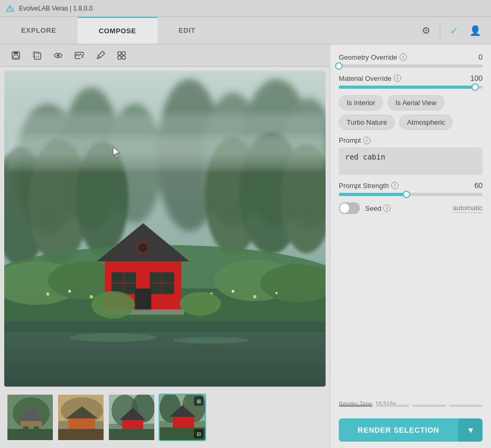 The height and width of the screenshot is (448, 491). Describe the element at coordinates (345, 208) in the screenshot. I see `seed-toggle-knob` at that location.